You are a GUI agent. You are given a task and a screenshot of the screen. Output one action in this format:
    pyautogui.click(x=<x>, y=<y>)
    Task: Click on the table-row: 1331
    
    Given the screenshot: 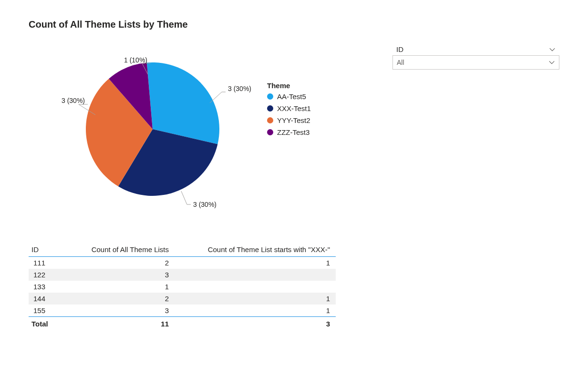 What is the action you would take?
    pyautogui.click(x=182, y=287)
    